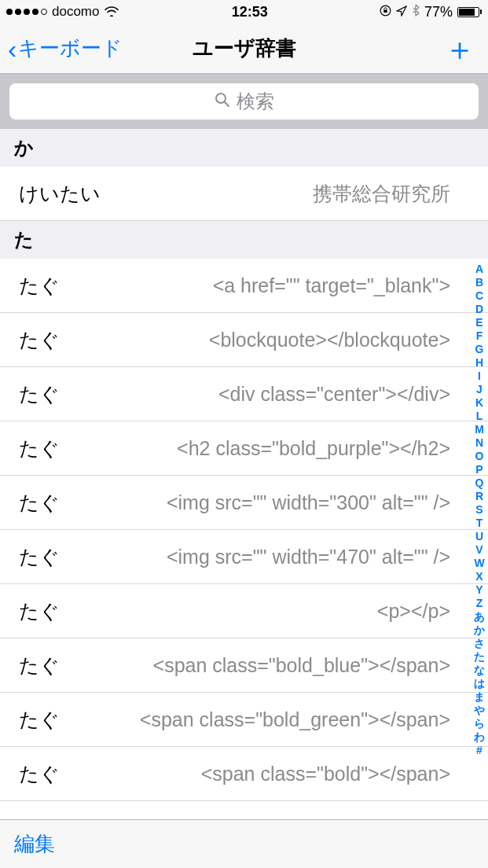  Describe the element at coordinates (385, 13) in the screenshot. I see `rotation-lock-icon` at that location.